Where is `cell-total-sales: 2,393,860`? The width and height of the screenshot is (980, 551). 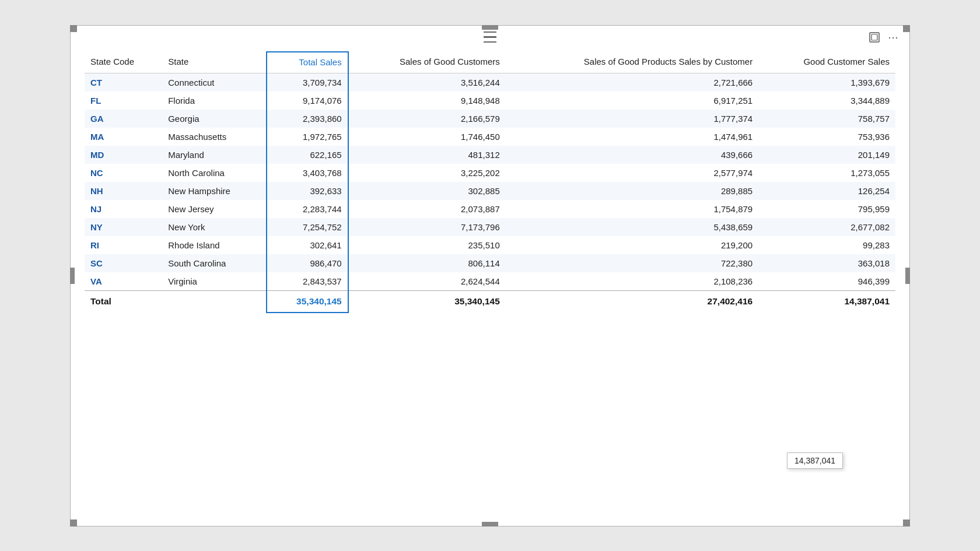 cell-total-sales: 2,393,860 is located at coordinates (307, 119).